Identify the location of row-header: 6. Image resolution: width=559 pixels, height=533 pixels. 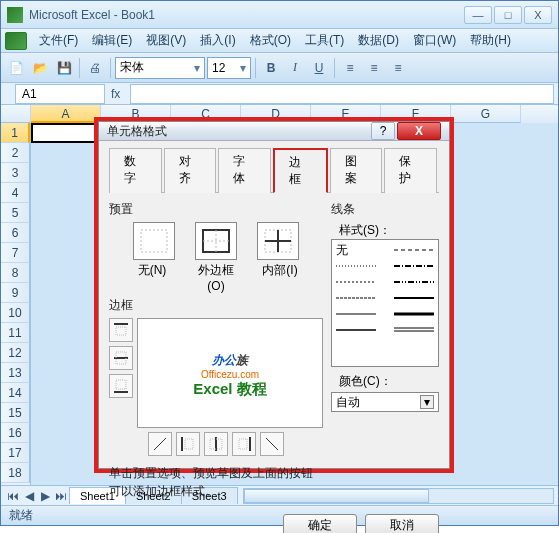
(16, 233).